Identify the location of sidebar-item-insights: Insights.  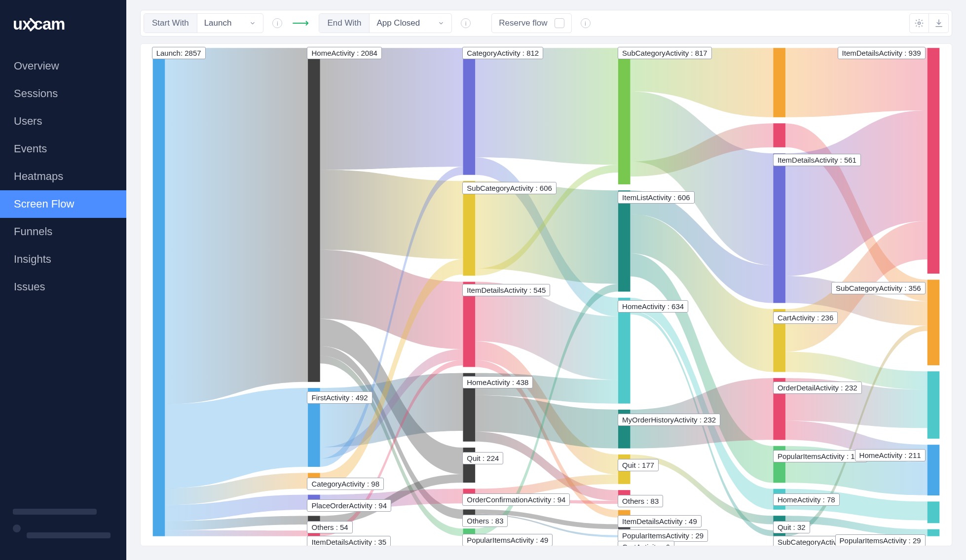
(63, 259).